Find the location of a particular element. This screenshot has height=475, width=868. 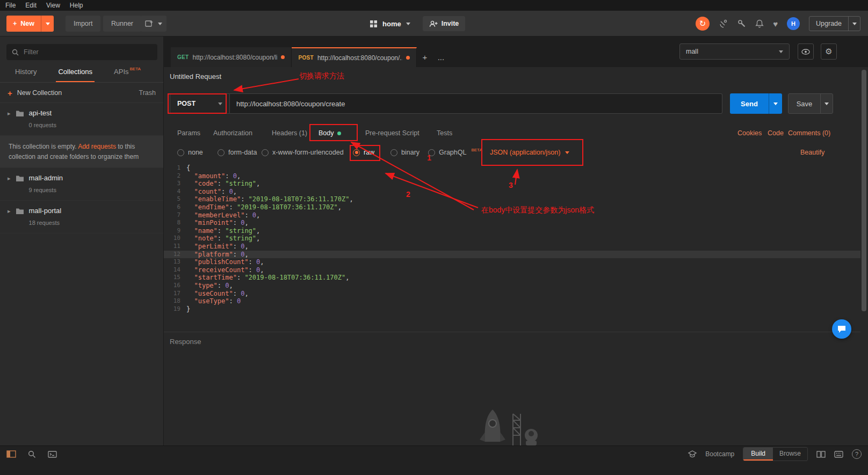

cookies-link: Cookies is located at coordinates (750, 133).